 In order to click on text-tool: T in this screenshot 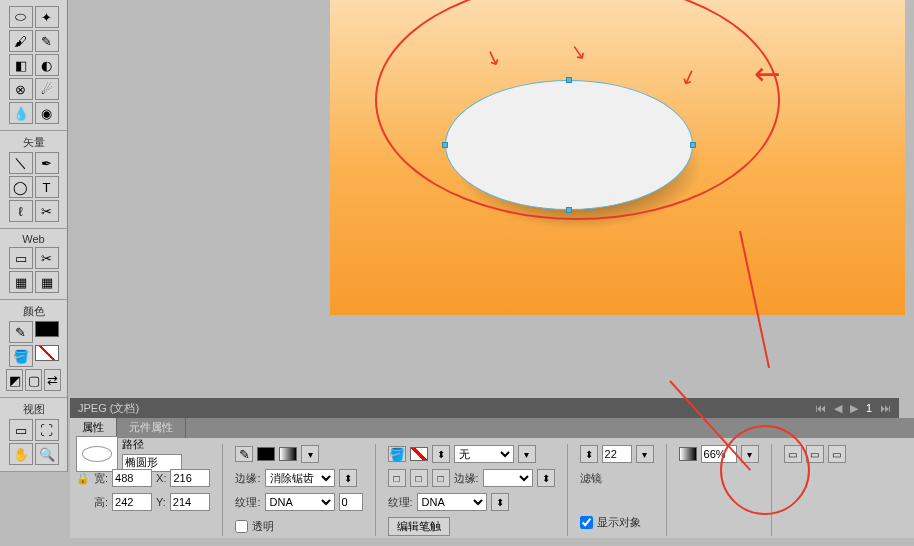, I will do `click(47, 187)`.